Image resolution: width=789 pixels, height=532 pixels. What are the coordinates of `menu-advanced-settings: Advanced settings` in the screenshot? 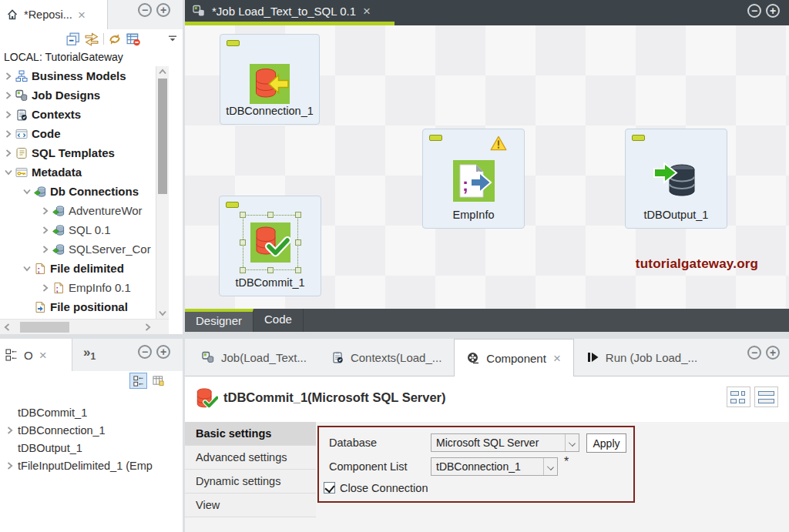 It's located at (250, 457).